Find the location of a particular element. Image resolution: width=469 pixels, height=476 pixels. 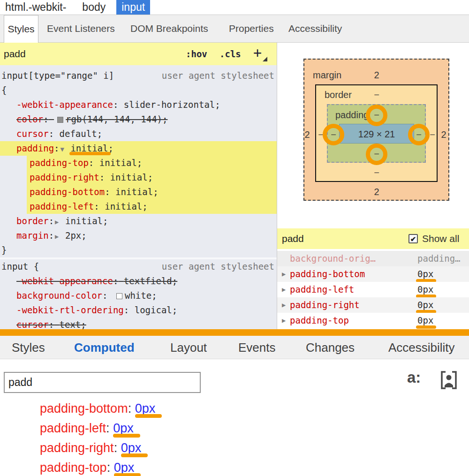

annotation-circle-padding-left is located at coordinates (333, 135).